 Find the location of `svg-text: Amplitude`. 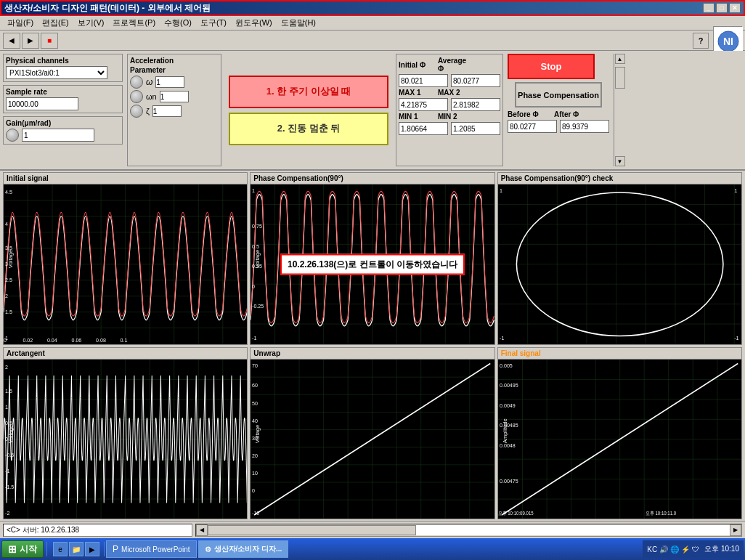

svg-text: Amplitude is located at coordinates (505, 431).